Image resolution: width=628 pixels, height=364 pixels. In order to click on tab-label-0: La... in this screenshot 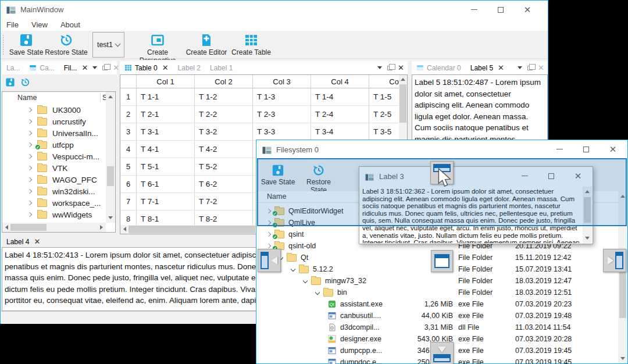, I will do `click(13, 67)`.